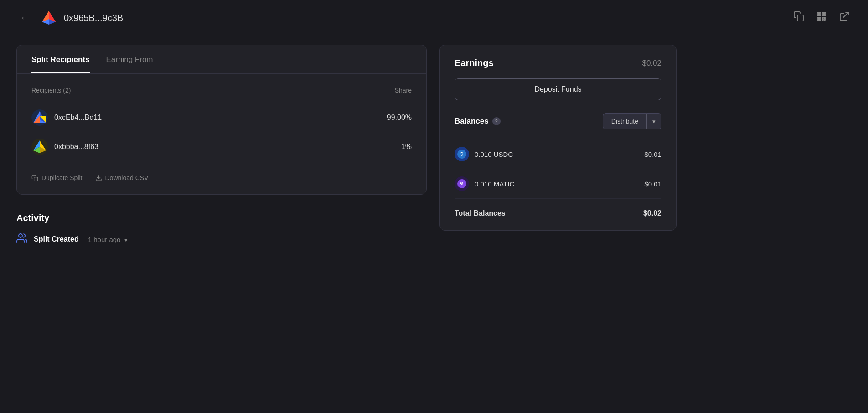 This screenshot has width=868, height=413. What do you see at coordinates (129, 59) in the screenshot?
I see `tab-earning-from: Earning From` at bounding box center [129, 59].